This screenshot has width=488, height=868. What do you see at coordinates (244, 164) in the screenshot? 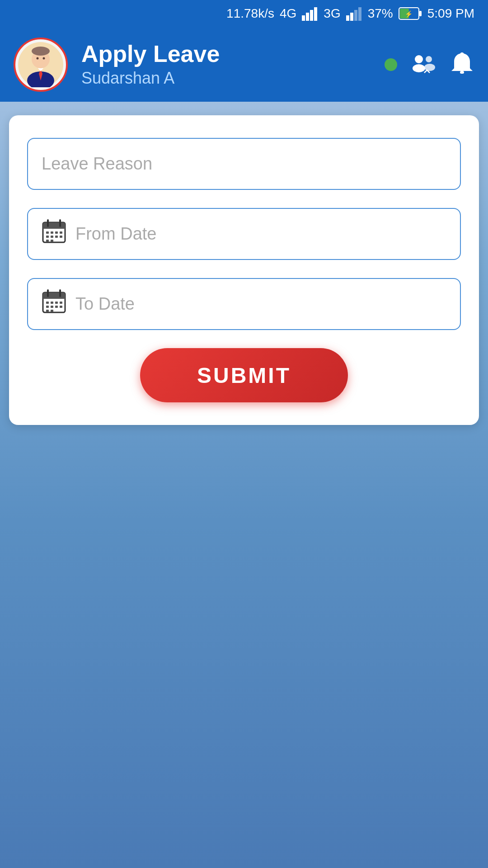
I see `leave-reason-field` at bounding box center [244, 164].